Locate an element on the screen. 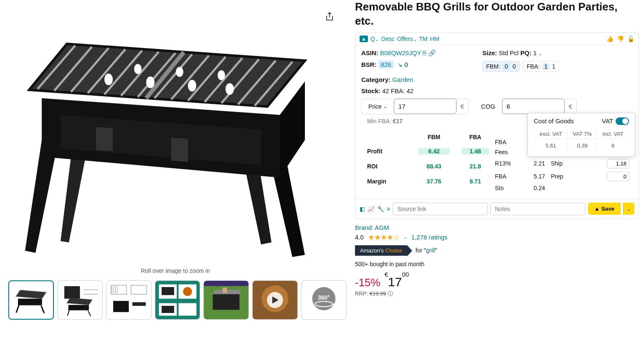  tool-header: ▲ Q⌄ Desc Offers⌄ TM HM 👍 👎 🔓 is located at coordinates (497, 39).